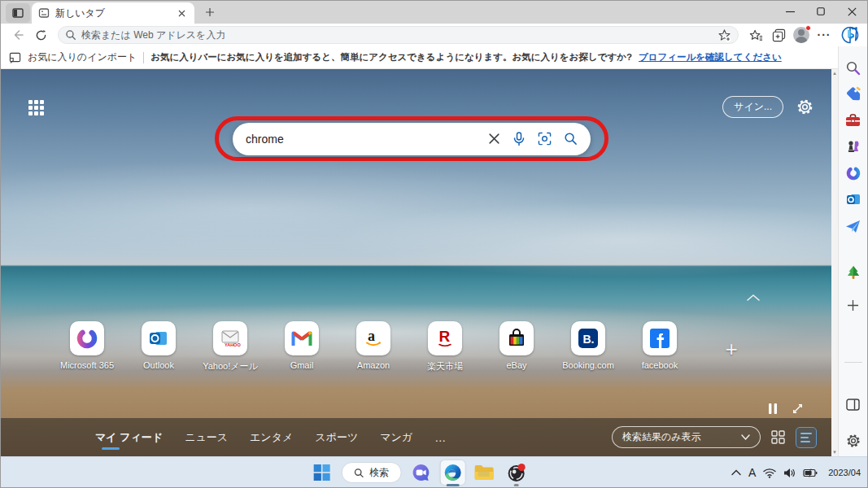  Describe the element at coordinates (844, 473) in the screenshot. I see `taskbar-clock: 2023/04` at that location.